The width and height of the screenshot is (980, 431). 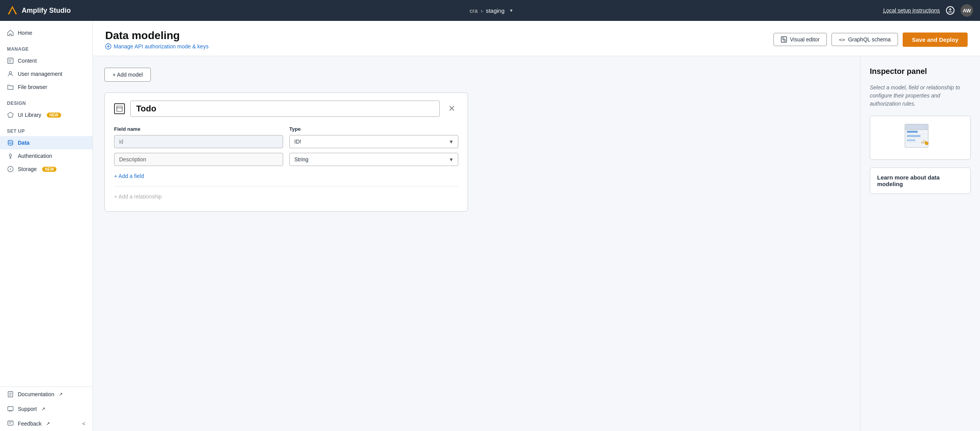 I want to click on documentation-icon, so click(x=10, y=394).